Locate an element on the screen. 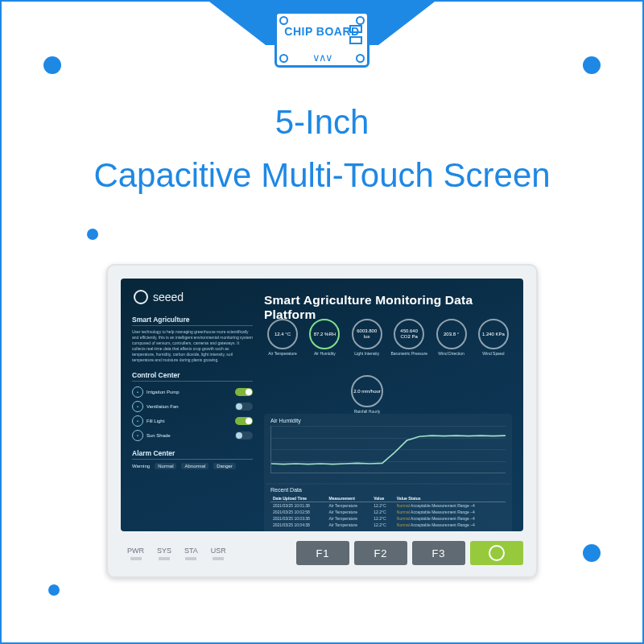 This screenshot has height=644, width=644. bulb-icon: • is located at coordinates (138, 421).